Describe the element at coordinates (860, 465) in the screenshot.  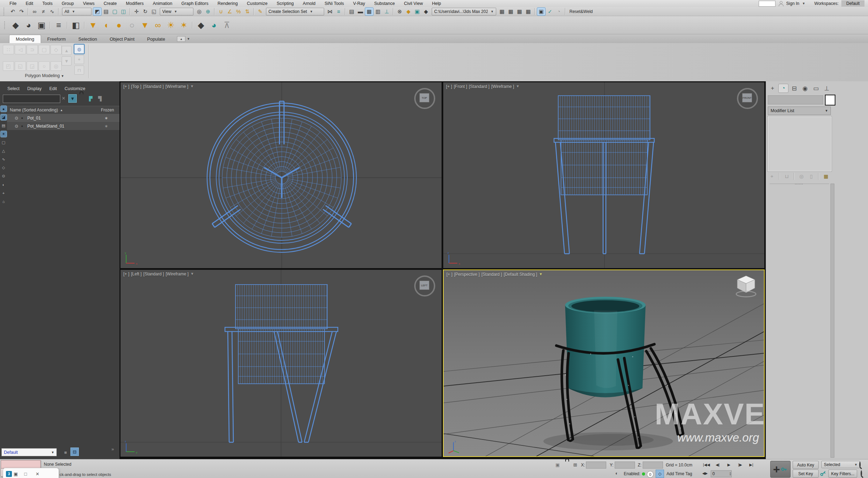
I see `zoom-tool-icon` at that location.